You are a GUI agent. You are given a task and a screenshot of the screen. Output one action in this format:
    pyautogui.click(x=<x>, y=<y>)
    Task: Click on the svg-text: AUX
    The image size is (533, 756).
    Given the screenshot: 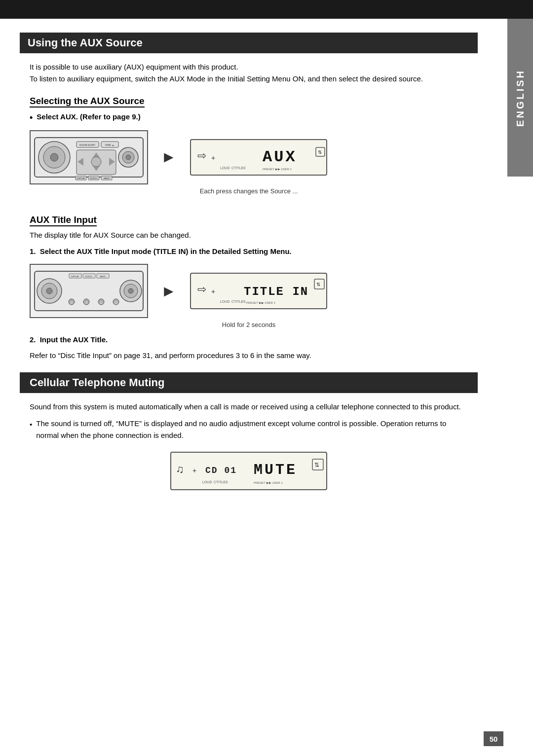 What is the action you would take?
    pyautogui.click(x=280, y=157)
    